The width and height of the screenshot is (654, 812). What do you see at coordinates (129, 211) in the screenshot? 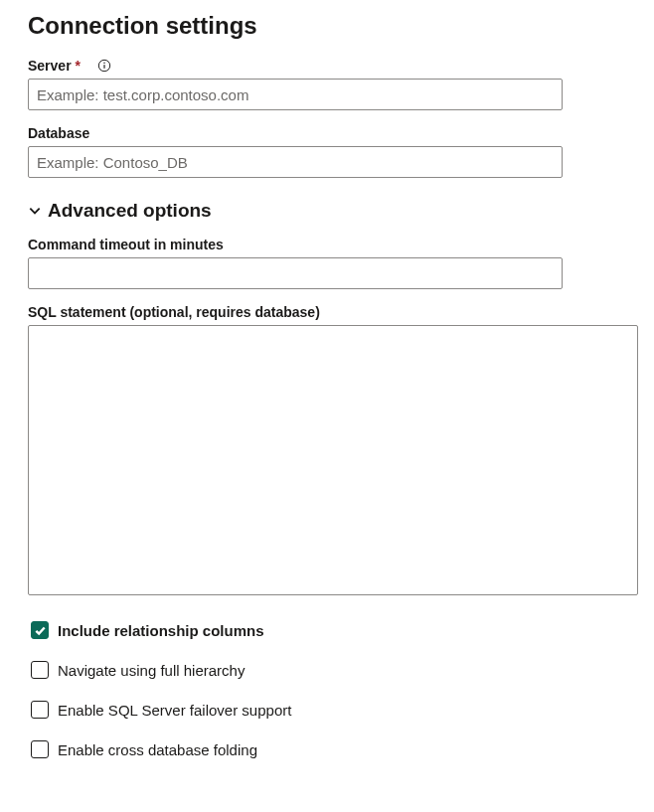
I see `advanced-options-title: Advanced options` at bounding box center [129, 211].